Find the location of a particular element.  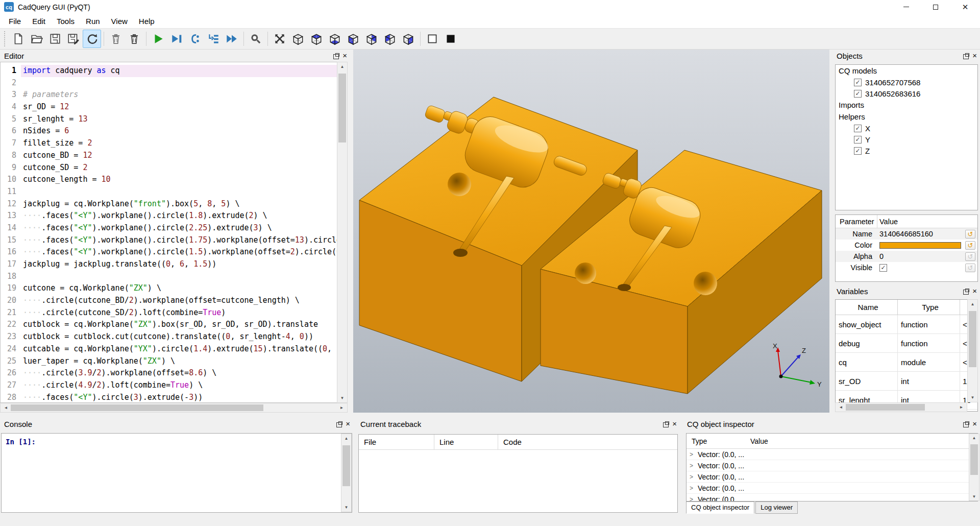

code-line: 24cutcable = cq.Workplane("YX").circle(1… is located at coordinates (168, 349).